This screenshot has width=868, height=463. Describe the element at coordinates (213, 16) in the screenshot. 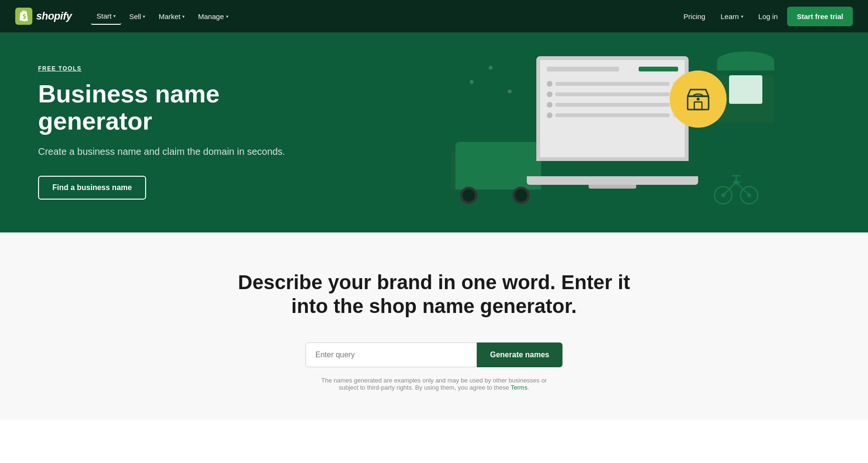

I see `nav-item-manage: Manage ▾` at that location.